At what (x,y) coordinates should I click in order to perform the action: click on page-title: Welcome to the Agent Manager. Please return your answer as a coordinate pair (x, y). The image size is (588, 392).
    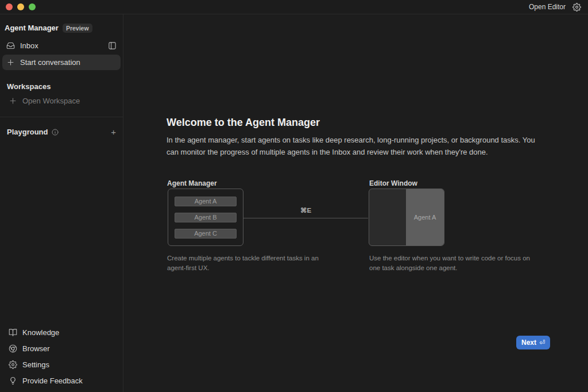
    Looking at the image, I should click on (359, 122).